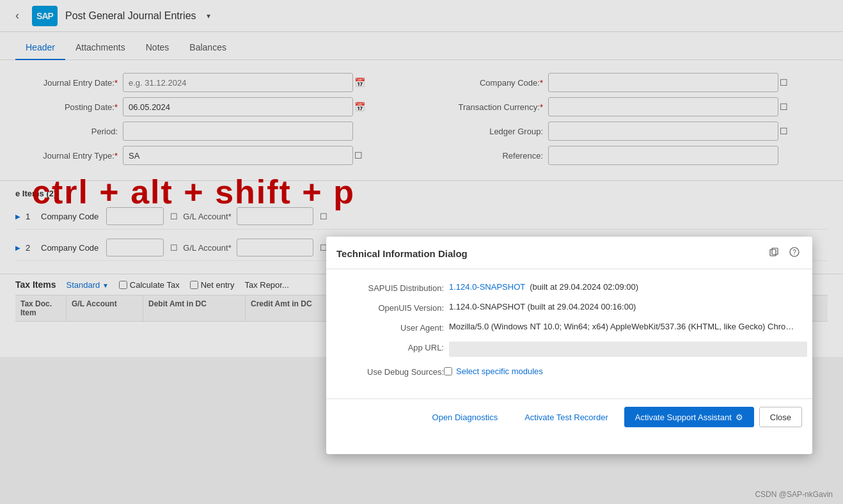  I want to click on modal-help-button: ?, so click(794, 253).